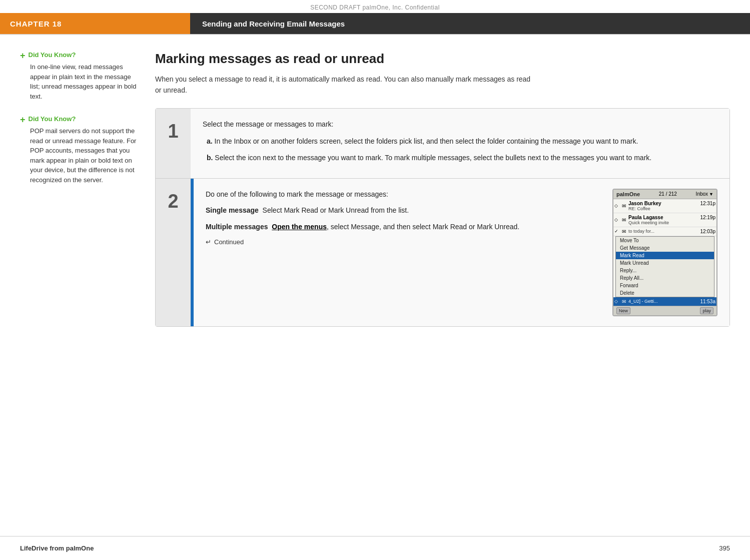 The height and width of the screenshot is (560, 750). What do you see at coordinates (299, 227) in the screenshot?
I see `open-the-menus-link: Open the menus` at bounding box center [299, 227].